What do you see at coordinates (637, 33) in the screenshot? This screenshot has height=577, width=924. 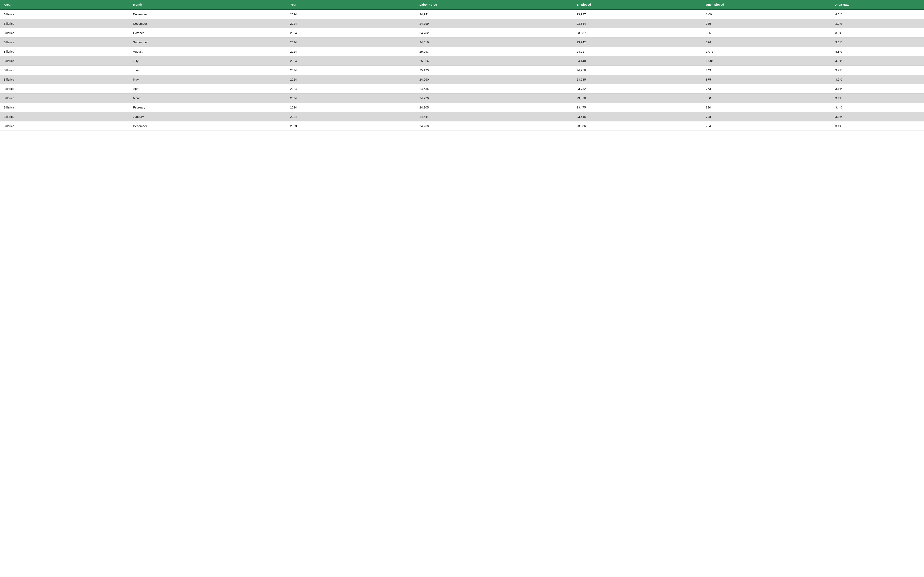 I see `cell-employed: 23,837` at bounding box center [637, 33].